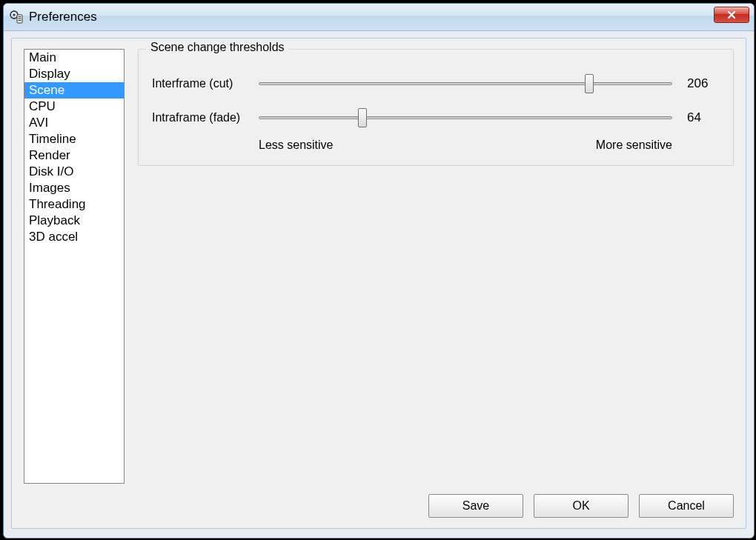 Image resolution: width=756 pixels, height=540 pixels. Describe the element at coordinates (686, 506) in the screenshot. I see `cancel-button: Cancel` at that location.